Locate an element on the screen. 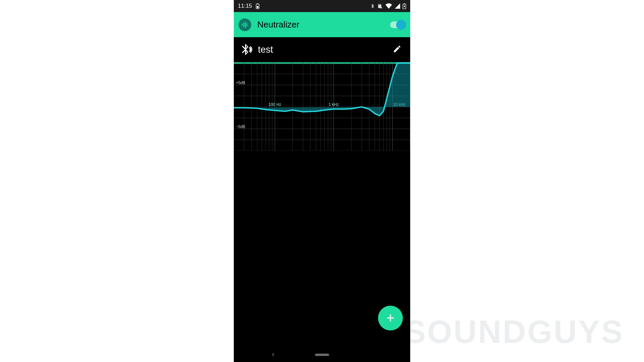  app-bar: Neutralizer is located at coordinates (322, 25).